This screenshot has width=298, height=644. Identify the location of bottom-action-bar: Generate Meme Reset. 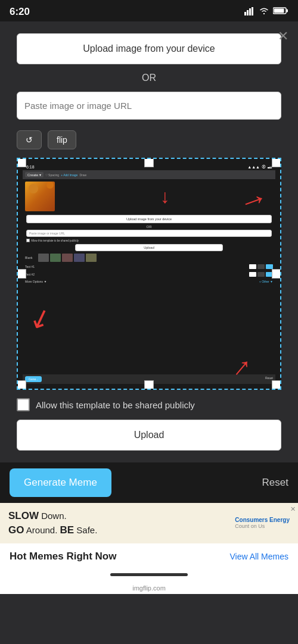
(149, 483).